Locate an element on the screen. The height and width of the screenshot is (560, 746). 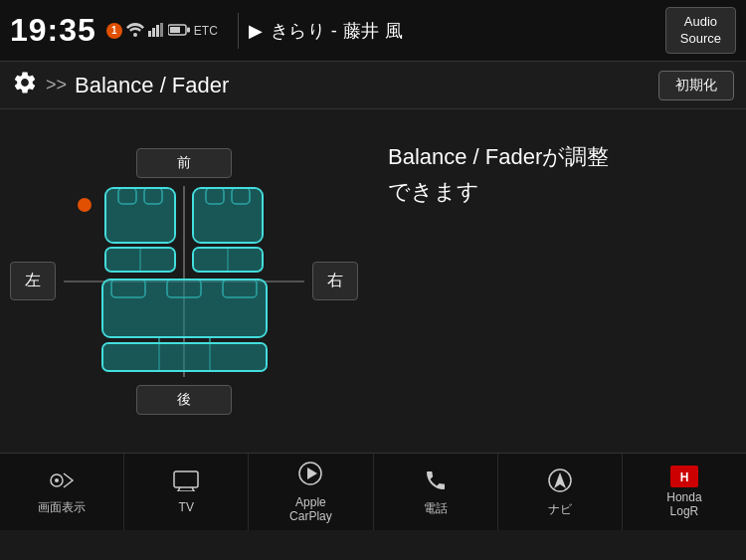
honda-logo-icon: H is located at coordinates (684, 476).